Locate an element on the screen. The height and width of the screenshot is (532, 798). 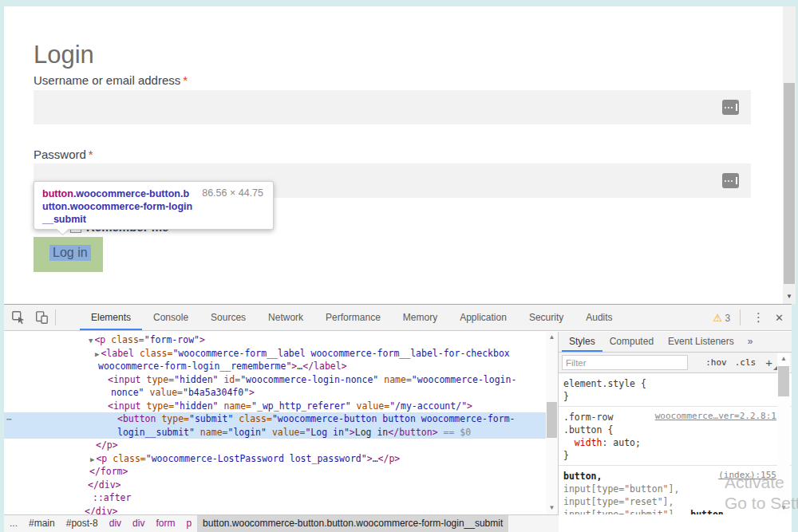
css-rule-line: .button { is located at coordinates (670, 430).